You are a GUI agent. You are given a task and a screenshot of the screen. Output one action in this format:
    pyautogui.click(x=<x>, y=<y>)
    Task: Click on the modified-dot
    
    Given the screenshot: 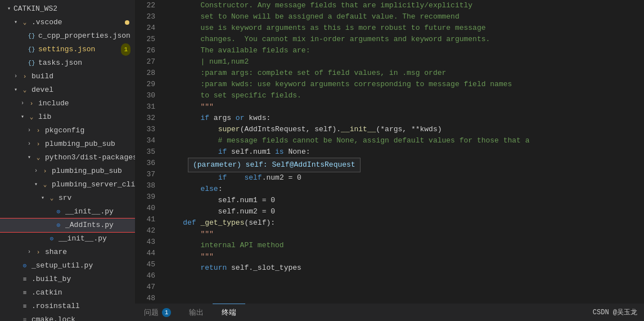 What is the action you would take?
    pyautogui.click(x=127, y=23)
    